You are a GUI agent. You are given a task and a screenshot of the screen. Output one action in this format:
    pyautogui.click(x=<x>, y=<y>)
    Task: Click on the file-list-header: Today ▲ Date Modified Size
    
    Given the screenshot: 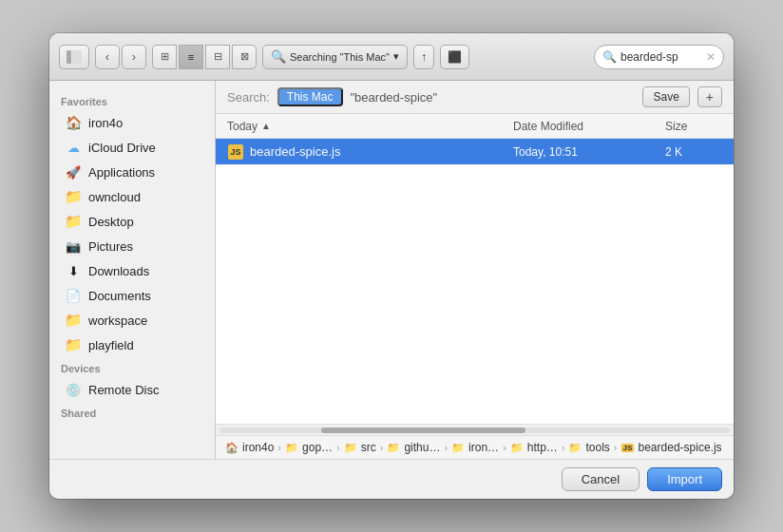 What is the action you would take?
    pyautogui.click(x=475, y=126)
    